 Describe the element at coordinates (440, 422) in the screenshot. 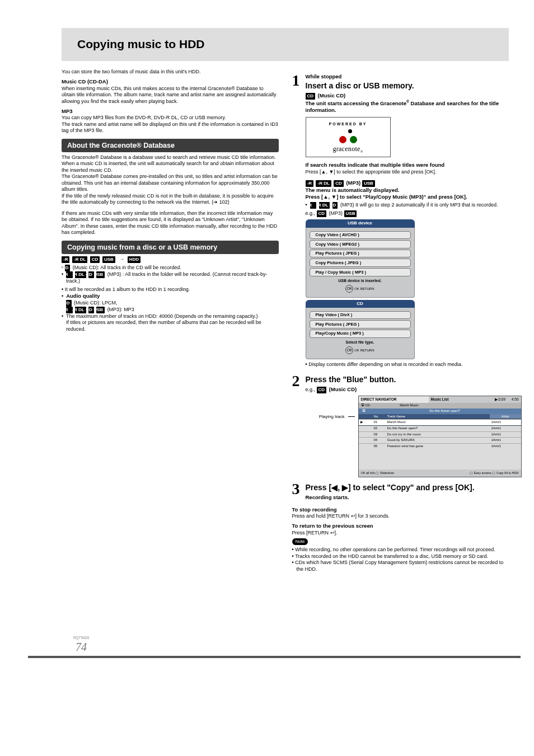

I see `table-row: ▶01March Moon1Artir1` at that location.